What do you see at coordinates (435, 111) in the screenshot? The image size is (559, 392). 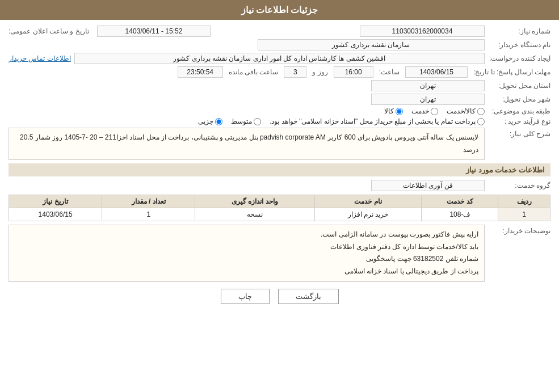 I see `category-radio-group: کالا/خدمت خدمت کالا` at bounding box center [435, 111].